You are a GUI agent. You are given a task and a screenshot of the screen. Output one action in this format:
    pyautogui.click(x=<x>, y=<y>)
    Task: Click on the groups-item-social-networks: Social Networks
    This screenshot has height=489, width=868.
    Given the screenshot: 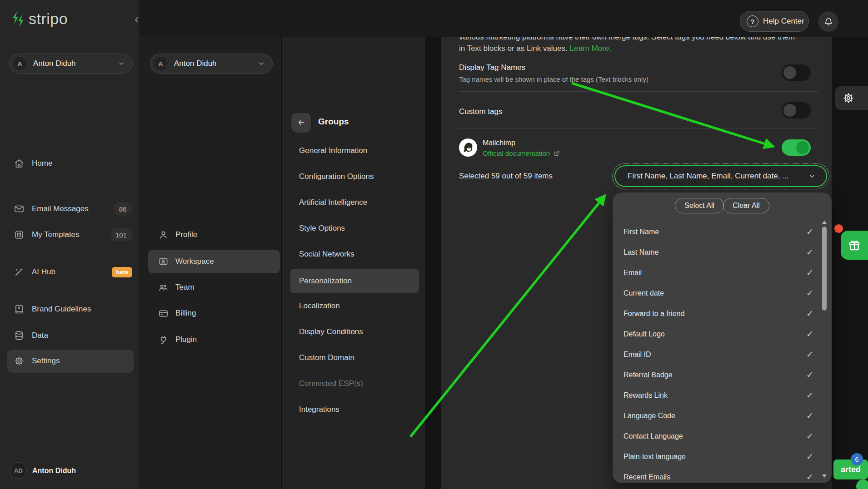 What is the action you would take?
    pyautogui.click(x=327, y=254)
    